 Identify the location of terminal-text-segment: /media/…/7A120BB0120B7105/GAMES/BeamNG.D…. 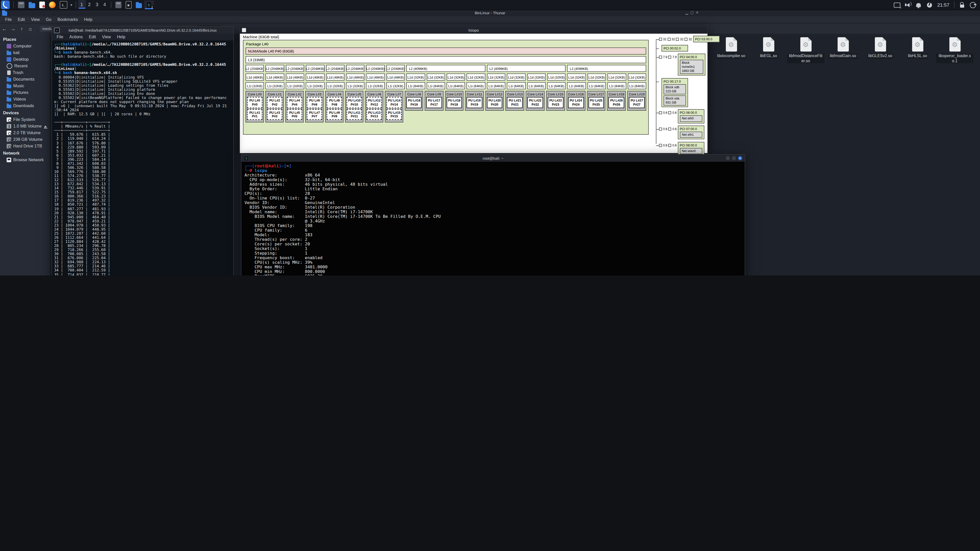
(159, 65).